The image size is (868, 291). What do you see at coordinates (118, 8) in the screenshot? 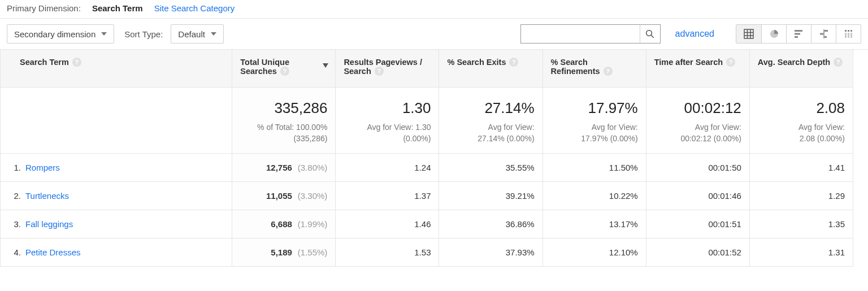
I see `primary-dimension-active: Search Term` at bounding box center [118, 8].